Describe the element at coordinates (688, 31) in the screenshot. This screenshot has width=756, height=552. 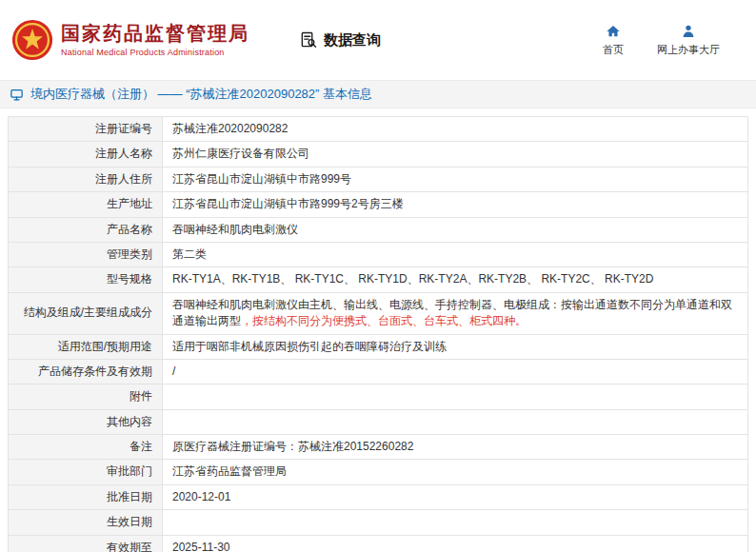
I see `person-icon` at that location.